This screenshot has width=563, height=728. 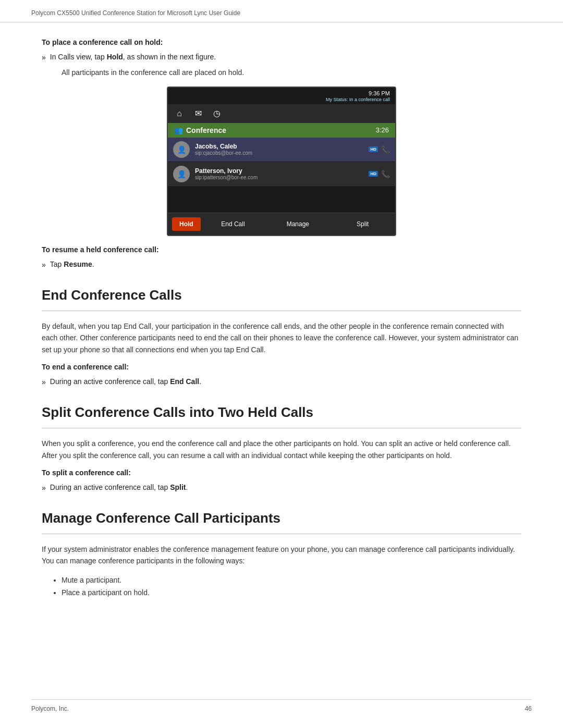 I want to click on contact-icons-patterson: HD 📞, so click(x=380, y=174).